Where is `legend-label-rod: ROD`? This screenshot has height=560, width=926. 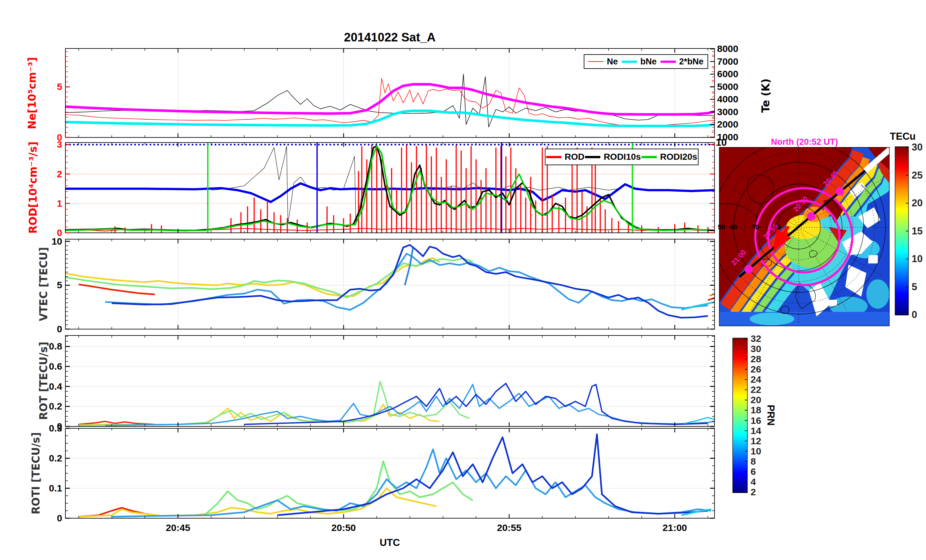 legend-label-rod: ROD is located at coordinates (574, 157).